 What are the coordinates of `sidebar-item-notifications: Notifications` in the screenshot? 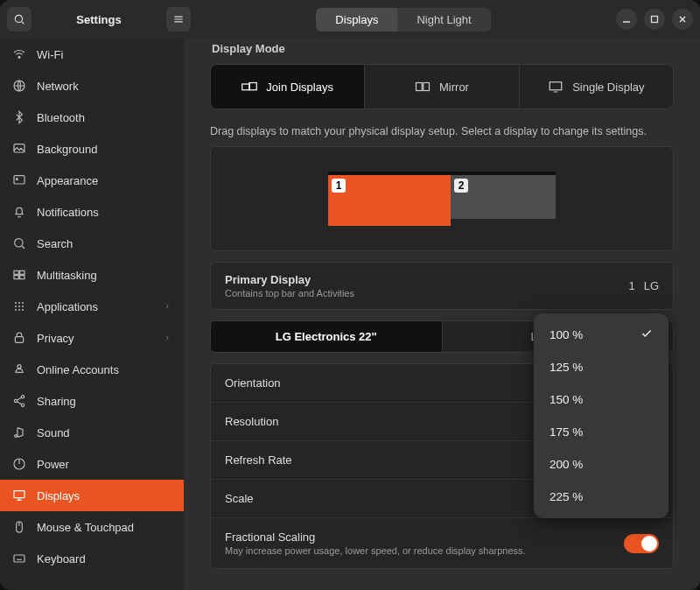 It's located at (92, 212).